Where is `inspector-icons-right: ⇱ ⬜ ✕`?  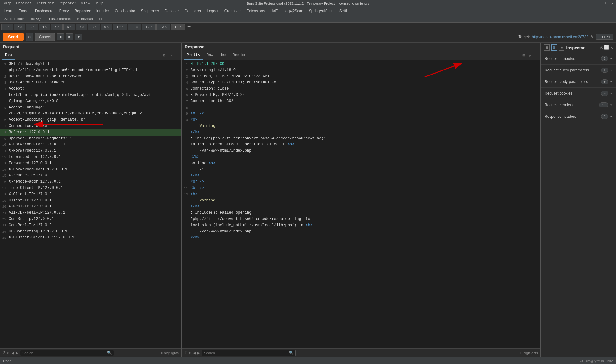 inspector-icons-right: ⇱ ⬜ ✕ is located at coordinates (607, 48).